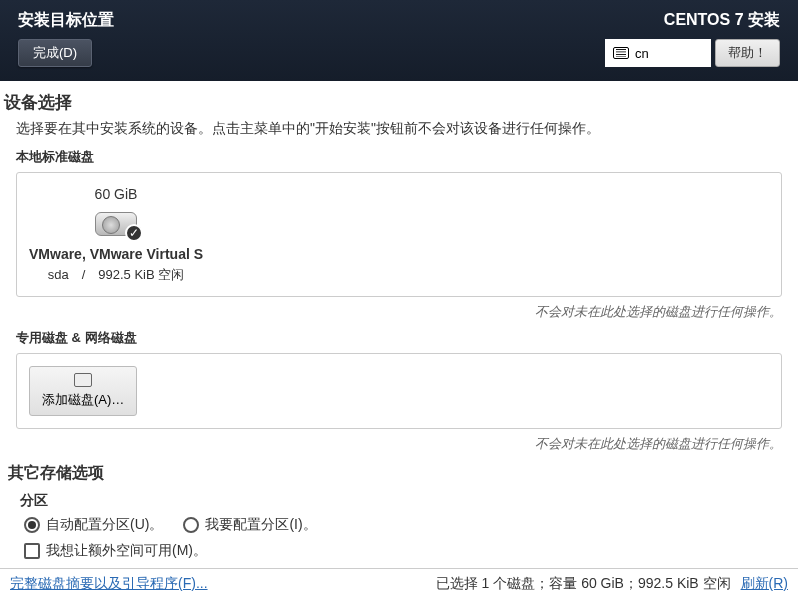 Image resolution: width=798 pixels, height=599 pixels. What do you see at coordinates (83, 380) in the screenshot?
I see `add-disk-icon` at bounding box center [83, 380].